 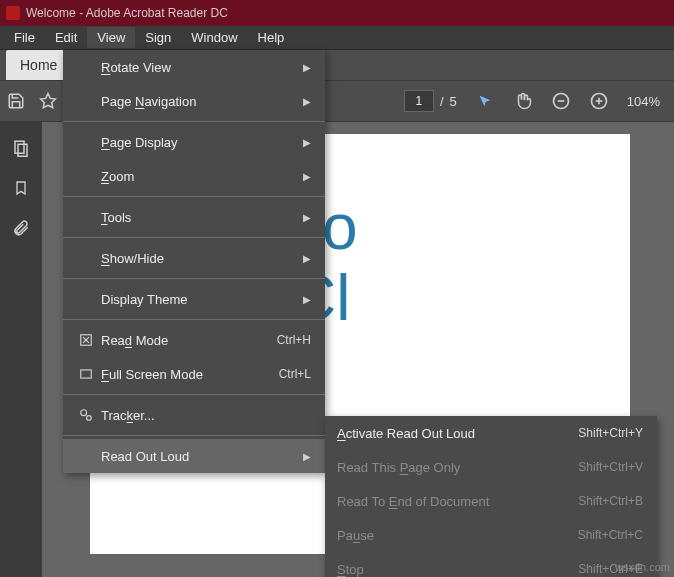 I want to click on menu-read-mode: Read ModeCtrl+H, so click(x=194, y=340).